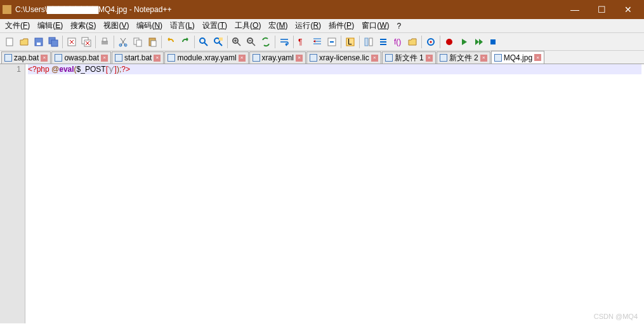 This screenshot has width=644, height=324. Describe the element at coordinates (350, 42) in the screenshot. I see `userlang-button: L` at that location.